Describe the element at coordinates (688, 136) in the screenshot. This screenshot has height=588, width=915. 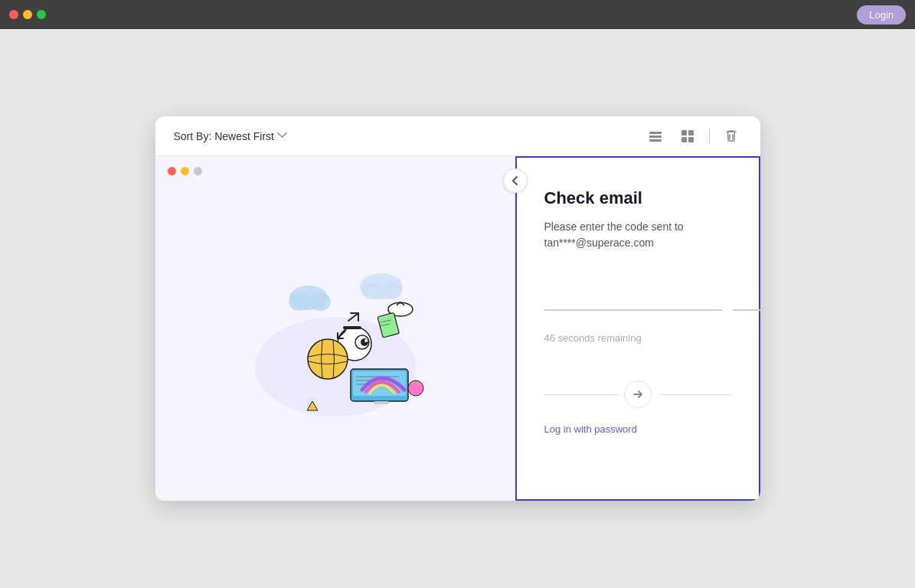
I see `grid-view-button` at that location.